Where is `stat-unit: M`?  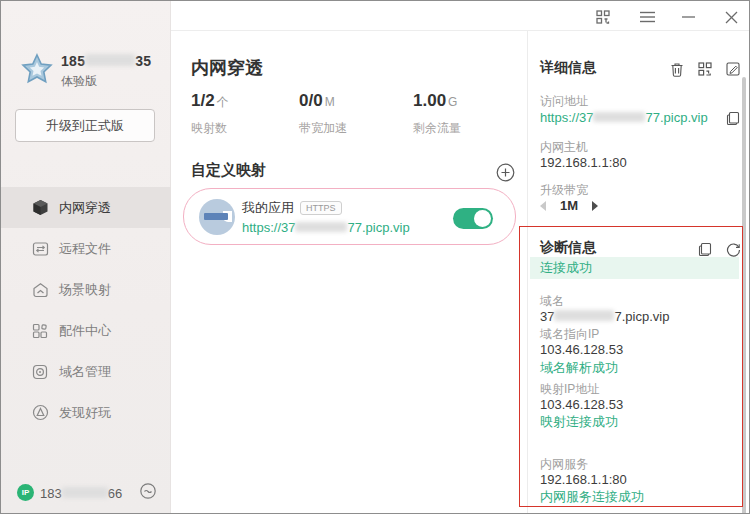 stat-unit: M is located at coordinates (330, 102).